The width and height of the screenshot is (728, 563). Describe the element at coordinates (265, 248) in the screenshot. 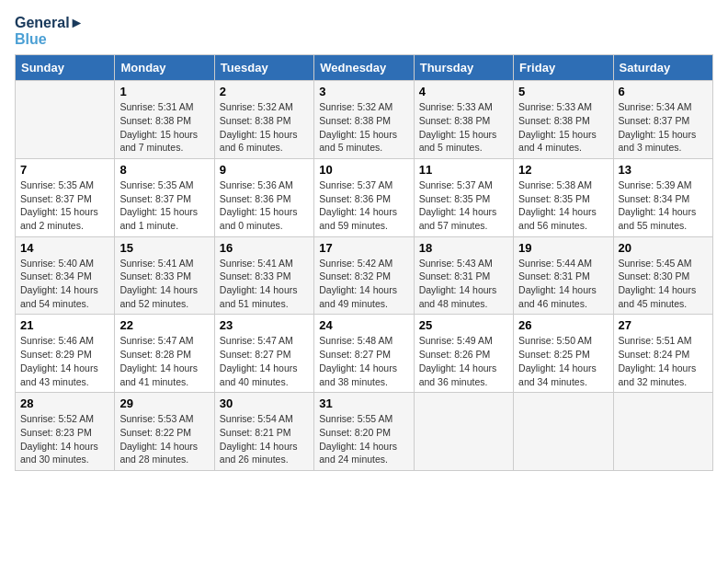

I see `day-number: 16` at that location.